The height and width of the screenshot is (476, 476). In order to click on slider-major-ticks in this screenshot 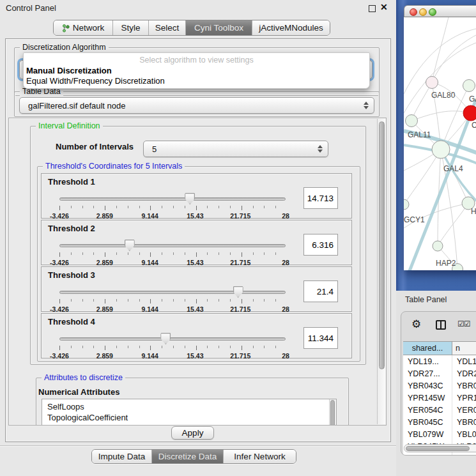, I will do `click(173, 254)`.